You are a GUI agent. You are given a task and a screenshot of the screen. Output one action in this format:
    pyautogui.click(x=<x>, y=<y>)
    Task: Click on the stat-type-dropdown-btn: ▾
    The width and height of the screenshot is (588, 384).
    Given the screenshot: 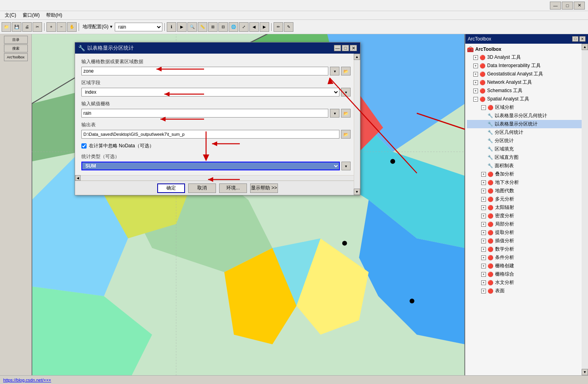 What is the action you would take?
    pyautogui.click(x=346, y=166)
    